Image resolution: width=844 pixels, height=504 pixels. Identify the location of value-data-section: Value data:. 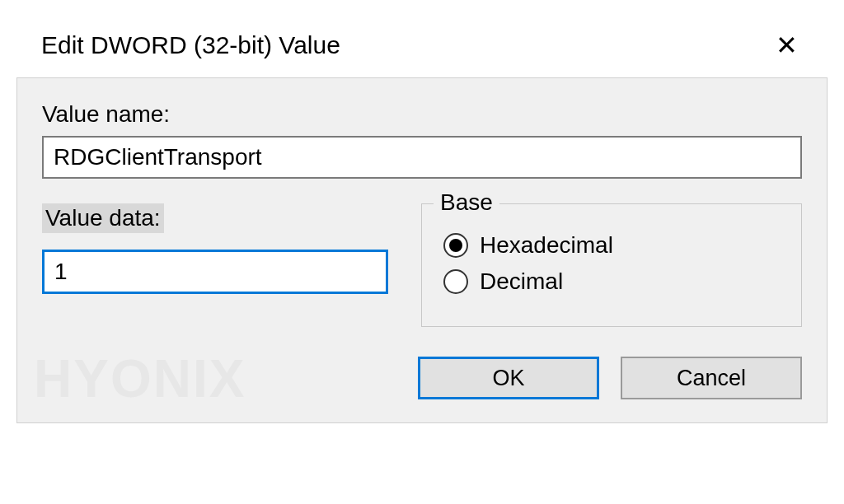
(215, 249).